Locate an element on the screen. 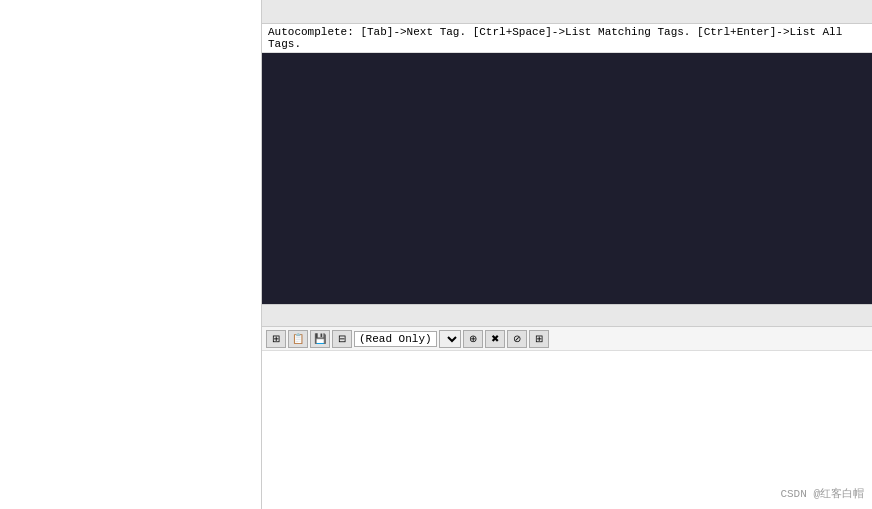 This screenshot has width=872, height=509. watermark: CSDN @红客白帽 is located at coordinates (822, 494).